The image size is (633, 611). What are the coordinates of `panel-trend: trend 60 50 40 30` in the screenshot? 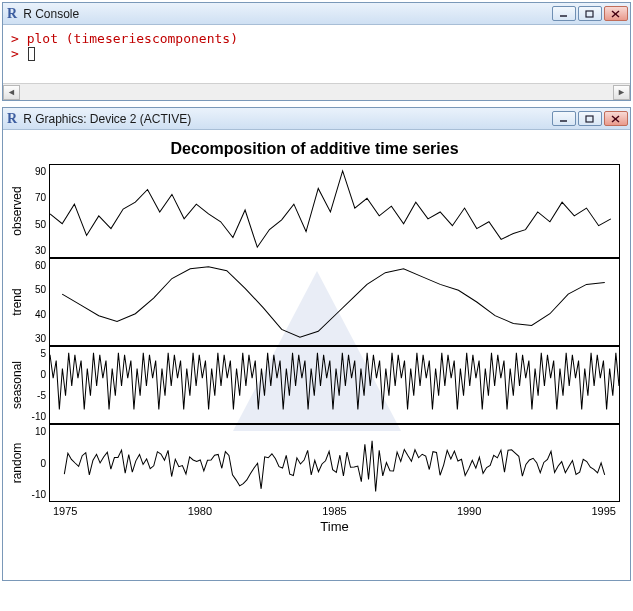 It's located at (314, 302).